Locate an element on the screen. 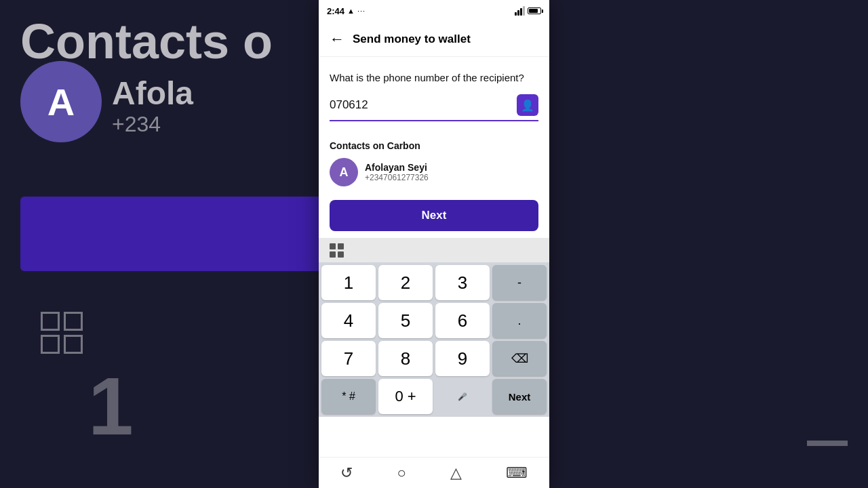 The image size is (868, 488). key-7: 7 is located at coordinates (349, 359).